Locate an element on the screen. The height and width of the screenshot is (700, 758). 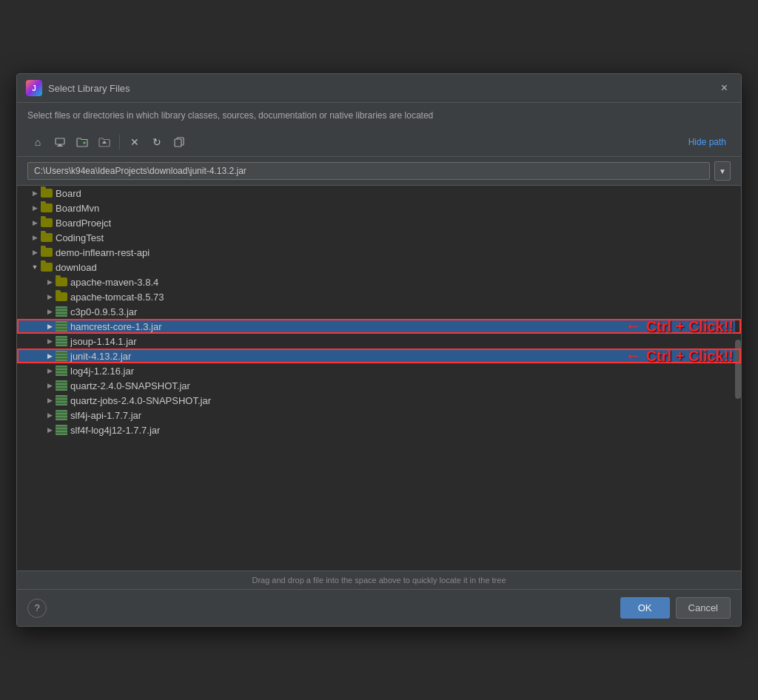
tree-item-quartz-jobs: ▶ quartz-jobs-2.4.0-SNAPSHOT.jar is located at coordinates (379, 400).